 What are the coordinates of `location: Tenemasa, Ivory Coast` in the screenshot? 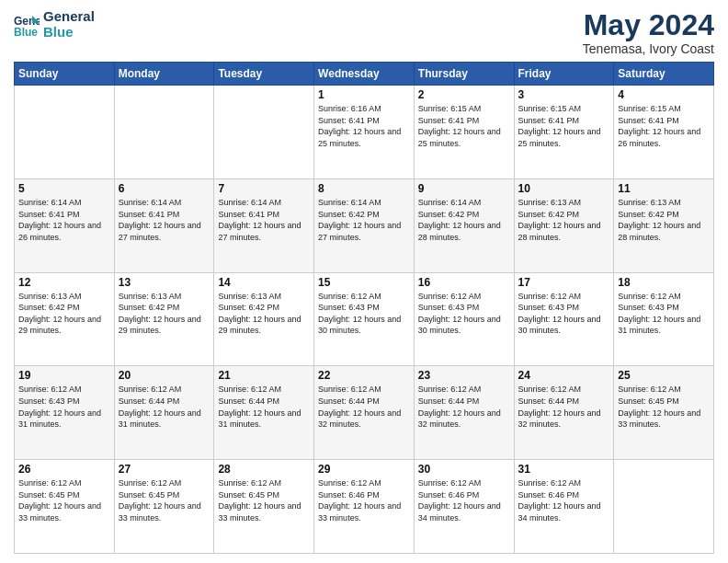 It's located at (649, 49).